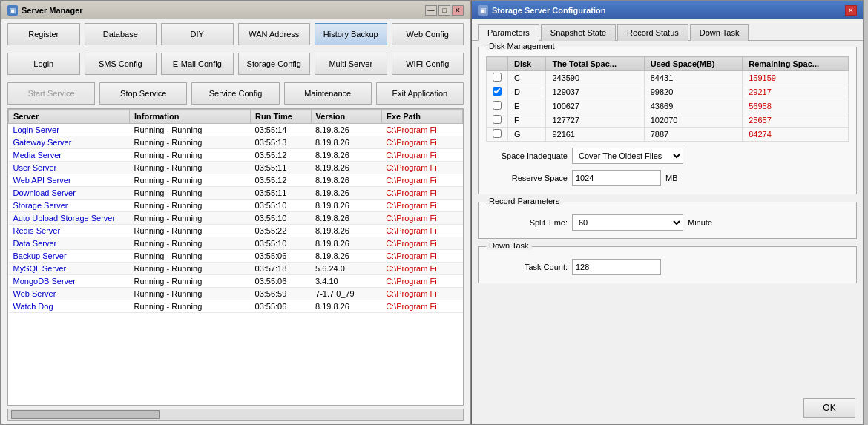 Image resolution: width=868 pixels, height=425 pixels. Describe the element at coordinates (351, 34) in the screenshot. I see `history-backup-button: History Backup` at that location.